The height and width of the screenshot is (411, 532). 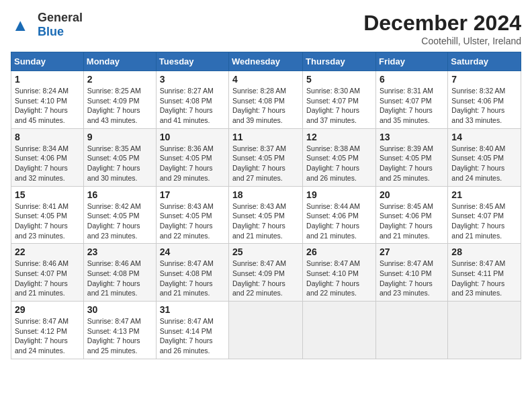 I want to click on day-info: Sunrise: 8:46 AM Sunset: 4:08 PM Dayligh…, so click(x=120, y=278).